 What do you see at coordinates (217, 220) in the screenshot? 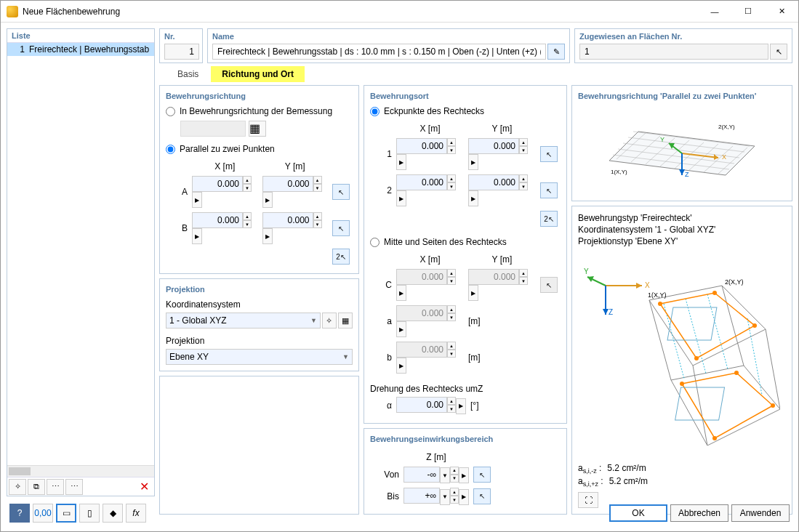
I see `bx-input: 0.000` at bounding box center [217, 220].